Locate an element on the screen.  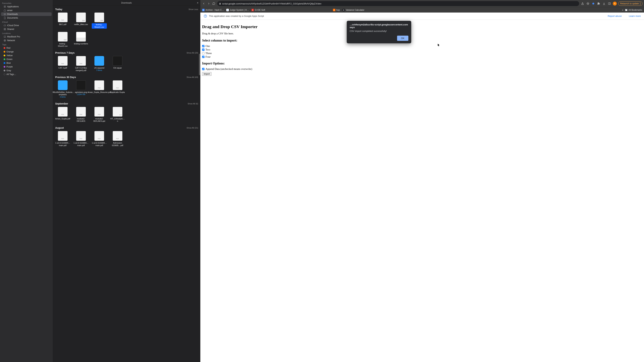
bookmark-item: ●Judge System | H… is located at coordinates (238, 10).